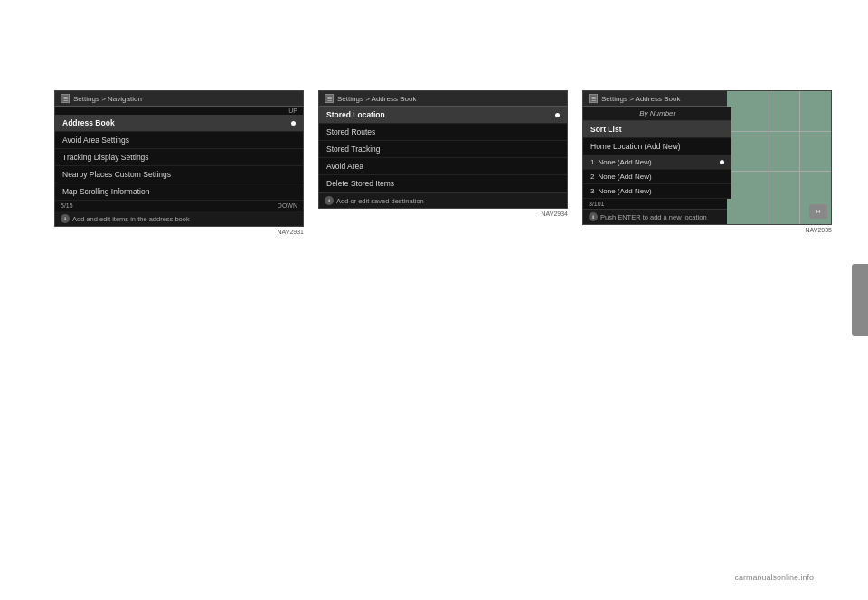  What do you see at coordinates (65, 98) in the screenshot?
I see `screen1-menu-icon: ☰` at bounding box center [65, 98].